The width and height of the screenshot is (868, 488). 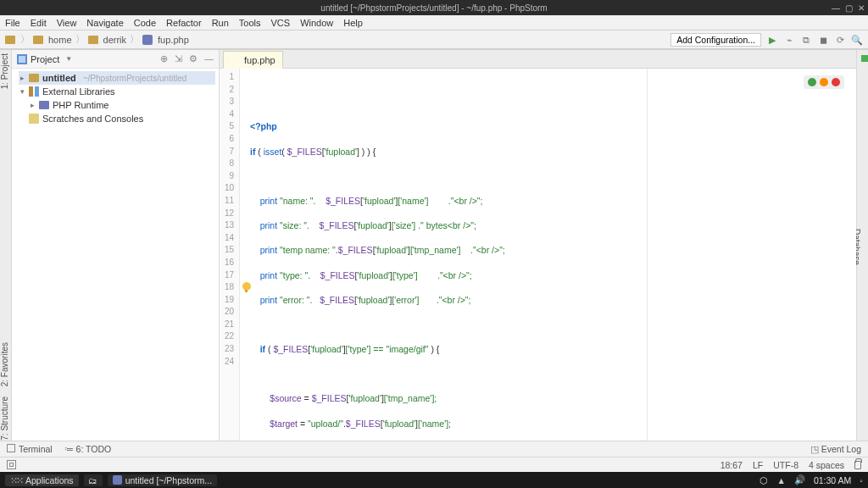 What do you see at coordinates (861, 480) in the screenshot?
I see `user-tray-icon: ◦` at bounding box center [861, 480].